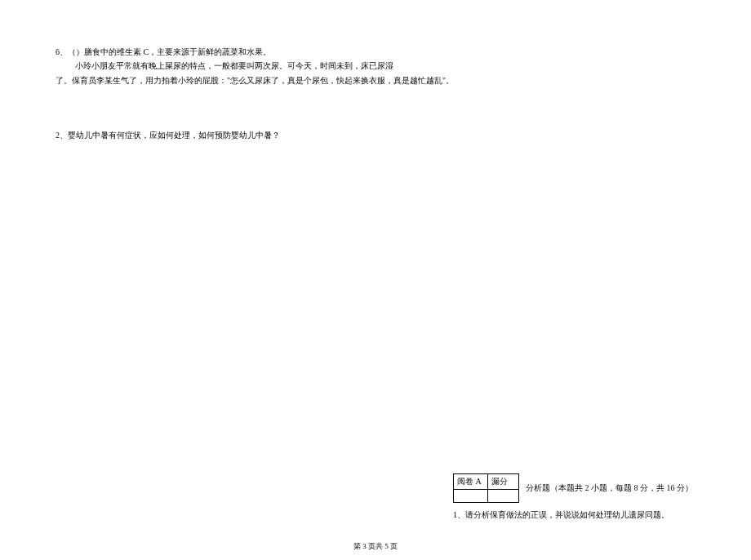 The width and height of the screenshot is (751, 560). I want to click on analysis-question-1: 1、请分析保育做法的正误，并说说如何处理幼儿遗尿问题。, so click(580, 515).